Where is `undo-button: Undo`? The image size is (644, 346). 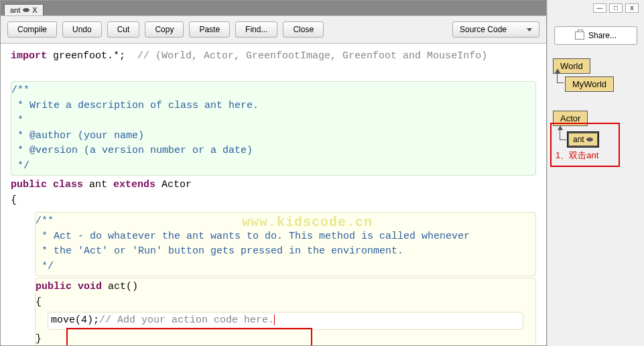 undo-button: Undo is located at coordinates (82, 30).